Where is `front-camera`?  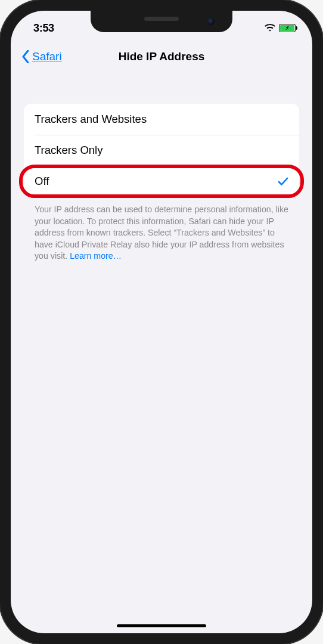
front-camera is located at coordinates (211, 21).